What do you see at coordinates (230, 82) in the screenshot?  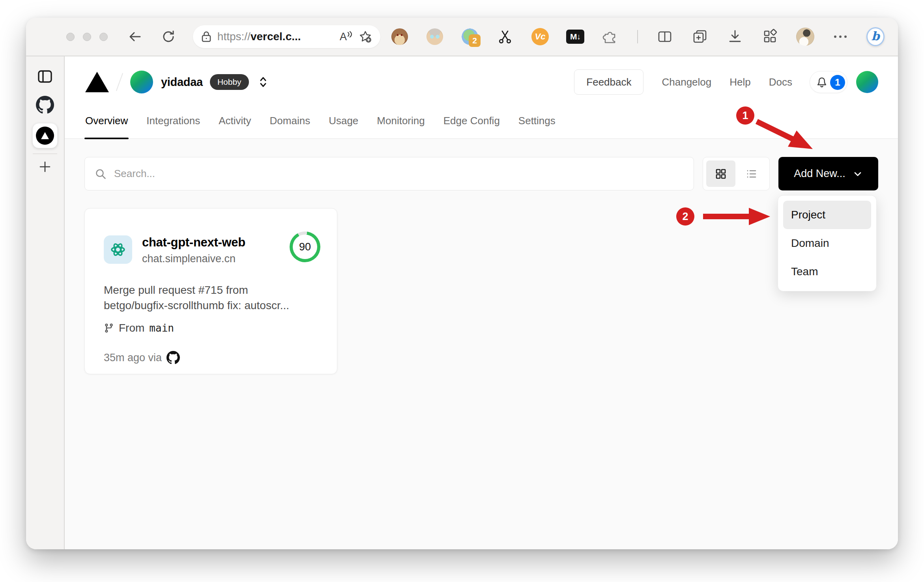 I see `plan-badge: Hobby` at bounding box center [230, 82].